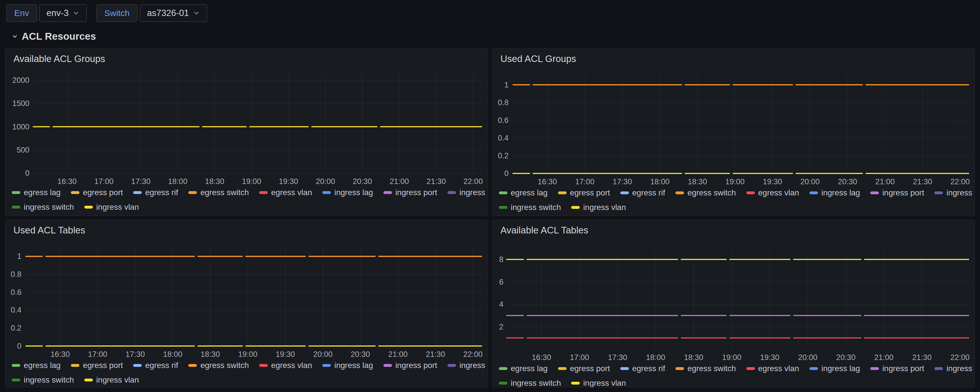  Describe the element at coordinates (416, 365) in the screenshot. I see `legend-label: ingress port` at that location.